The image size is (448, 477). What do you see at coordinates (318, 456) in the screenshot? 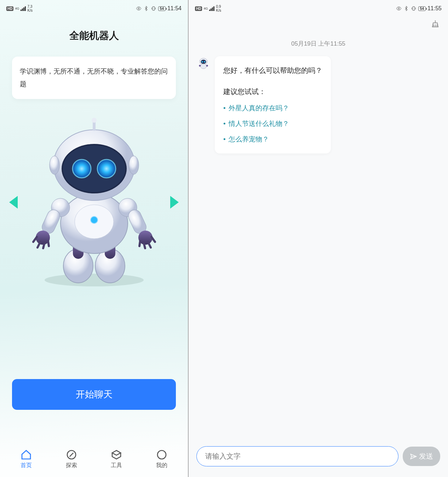
I see `message-input-bar: 发送` at bounding box center [318, 456].